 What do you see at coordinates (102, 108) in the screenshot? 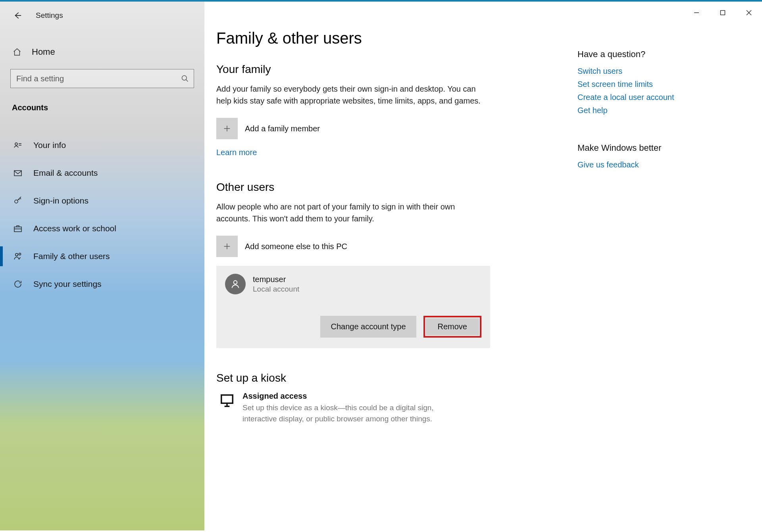
I see `category-heading: Accounts` at bounding box center [102, 108].